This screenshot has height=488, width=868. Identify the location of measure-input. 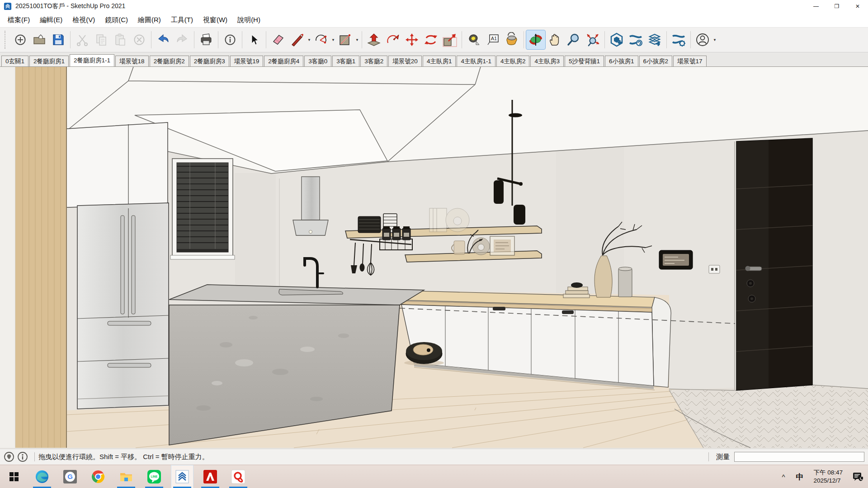
(799, 457).